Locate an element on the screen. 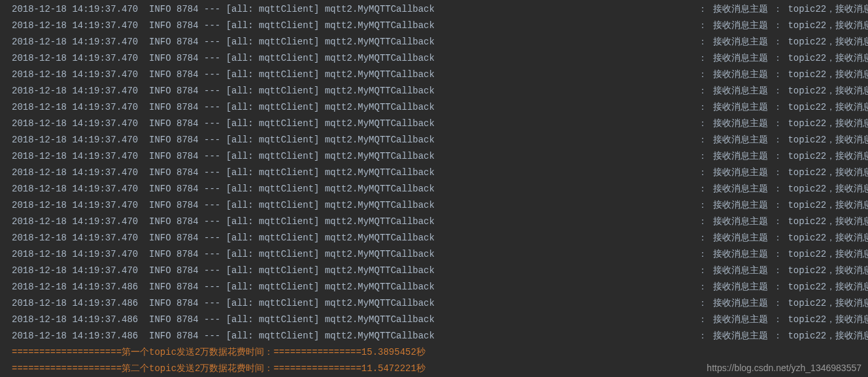 The width and height of the screenshot is (868, 377). summary-label-2: ====================第二个topic发送2万数据花费时间：=… is located at coordinates (187, 369).